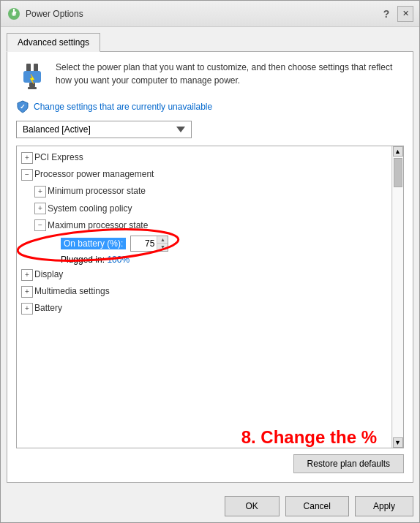 This screenshot has height=523, width=420. Describe the element at coordinates (89, 209) in the screenshot. I see `system-cooling-label: System cooling policy` at that location.